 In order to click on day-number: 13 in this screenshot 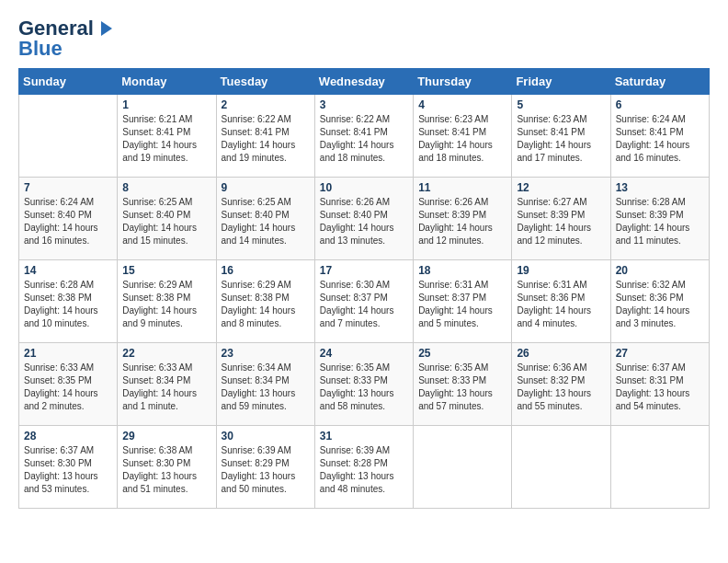, I will do `click(660, 188)`.